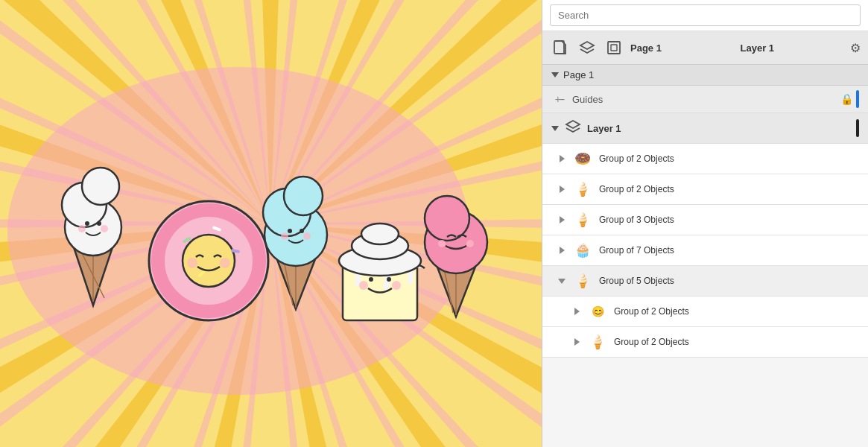 The image size is (868, 447). What do you see at coordinates (718, 128) in the screenshot?
I see `layer-name: Layer 1` at bounding box center [718, 128].